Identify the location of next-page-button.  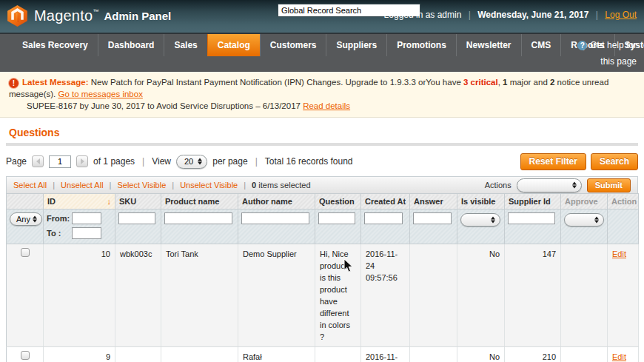
(82, 161).